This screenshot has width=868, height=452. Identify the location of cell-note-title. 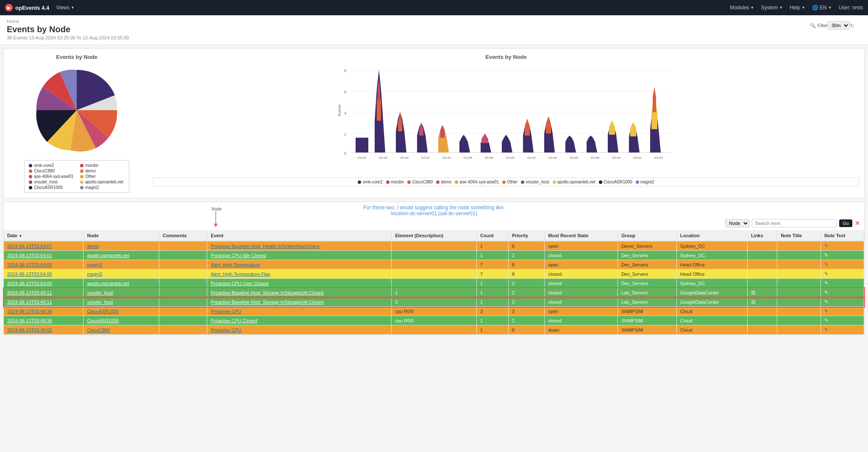
(799, 321).